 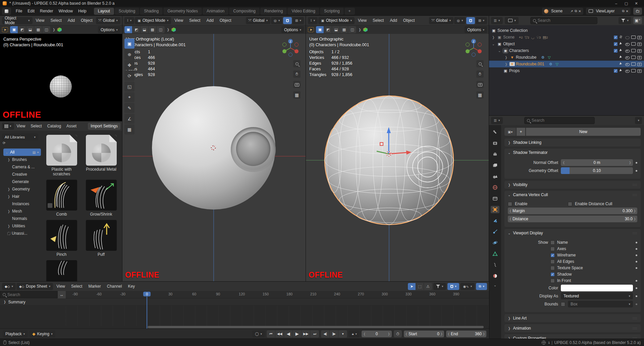 I want to click on panel-custom-properties: ❭Custom Properties::::, so click(x=573, y=337).